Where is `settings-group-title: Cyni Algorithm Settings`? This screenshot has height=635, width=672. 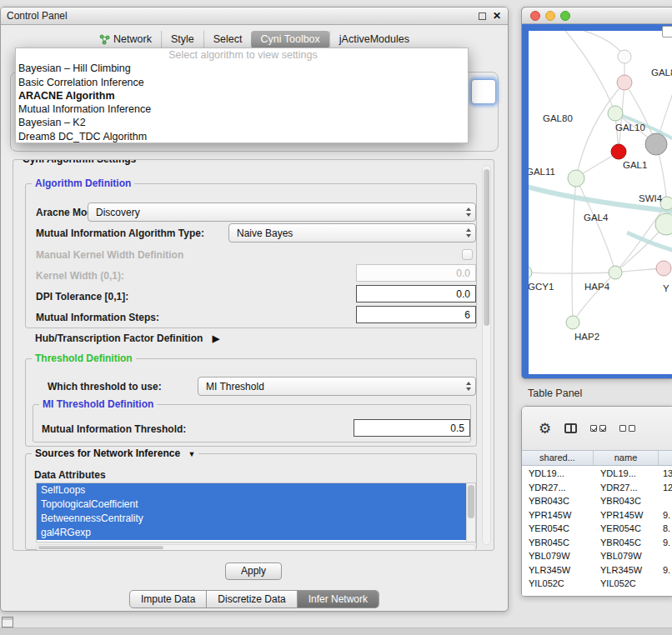
settings-group-title: Cyni Algorithm Settings is located at coordinates (79, 162).